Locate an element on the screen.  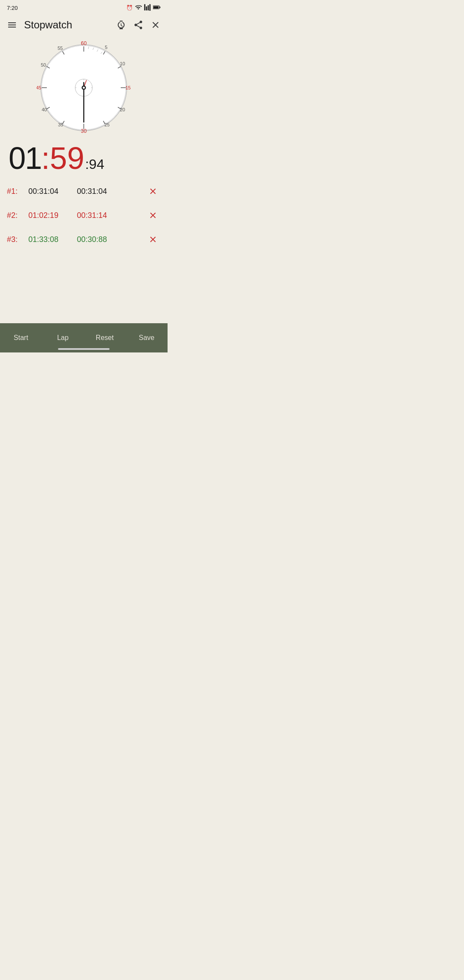
app-bar-actions is located at coordinates (138, 25).